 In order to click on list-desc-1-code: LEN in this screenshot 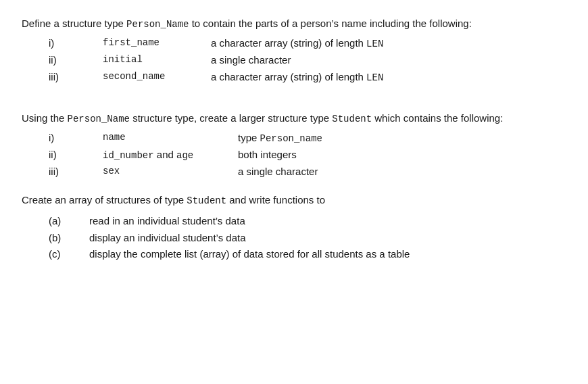, I will do `click(374, 44)`.